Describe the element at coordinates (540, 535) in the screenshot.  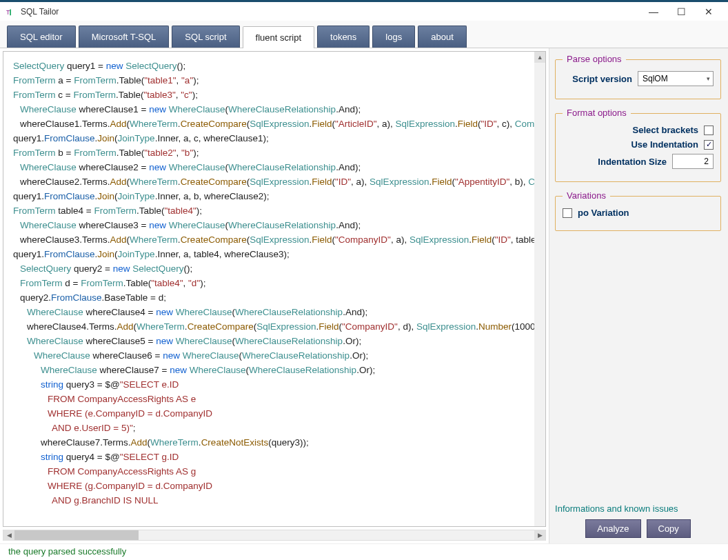
I see `scroll-right-icon: ▶` at that location.